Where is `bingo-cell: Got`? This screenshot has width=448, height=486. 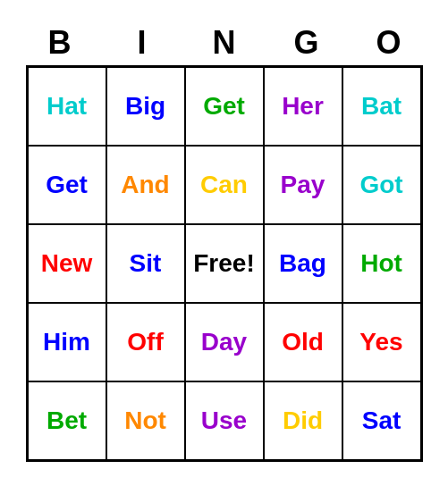 bingo-cell: Got is located at coordinates (382, 185).